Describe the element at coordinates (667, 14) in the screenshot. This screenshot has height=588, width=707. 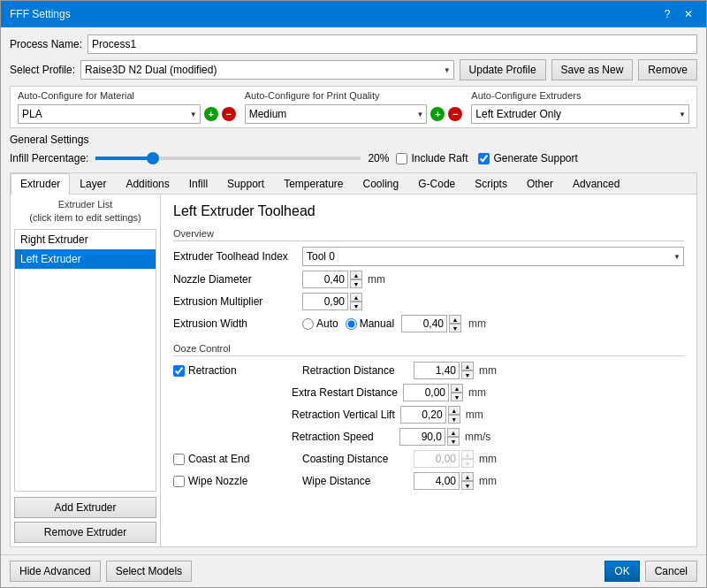
I see `help-button: ?` at that location.